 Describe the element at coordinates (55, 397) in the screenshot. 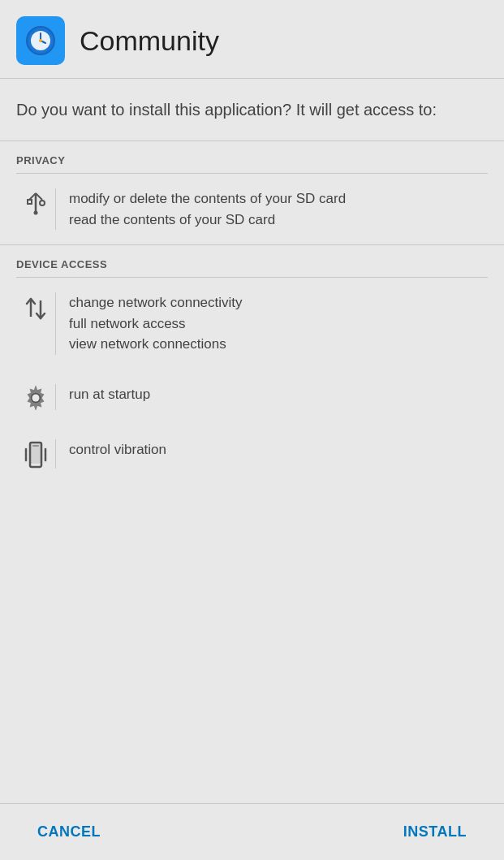

I see `startup-separator` at that location.